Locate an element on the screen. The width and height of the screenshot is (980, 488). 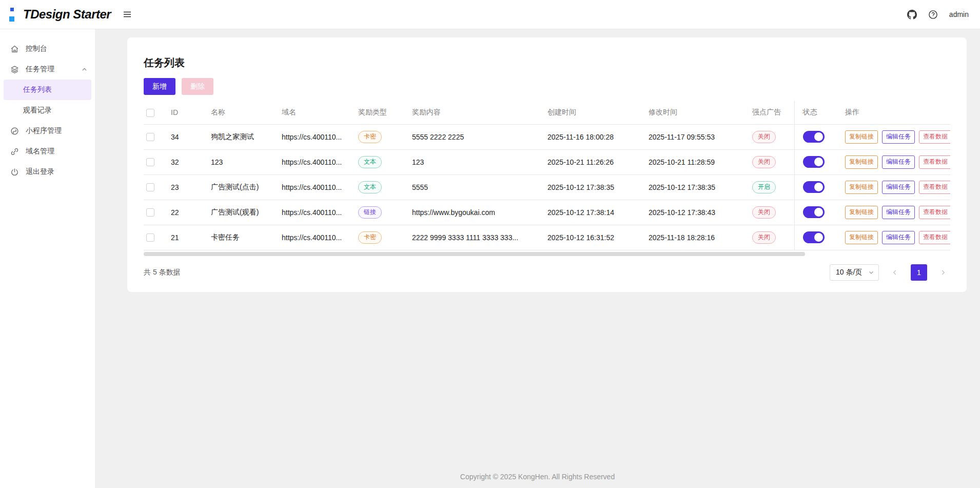
cell-reward-content: 123 is located at coordinates (472, 162).